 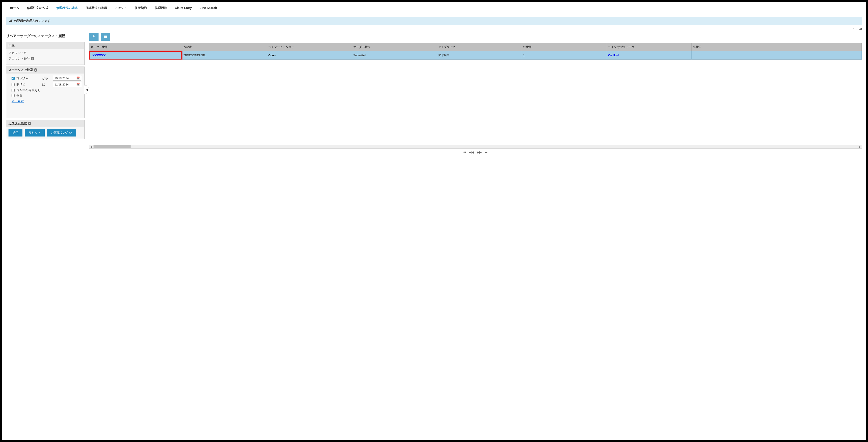 I want to click on cell-creator: ZBREBONDUSR..., so click(x=224, y=55).